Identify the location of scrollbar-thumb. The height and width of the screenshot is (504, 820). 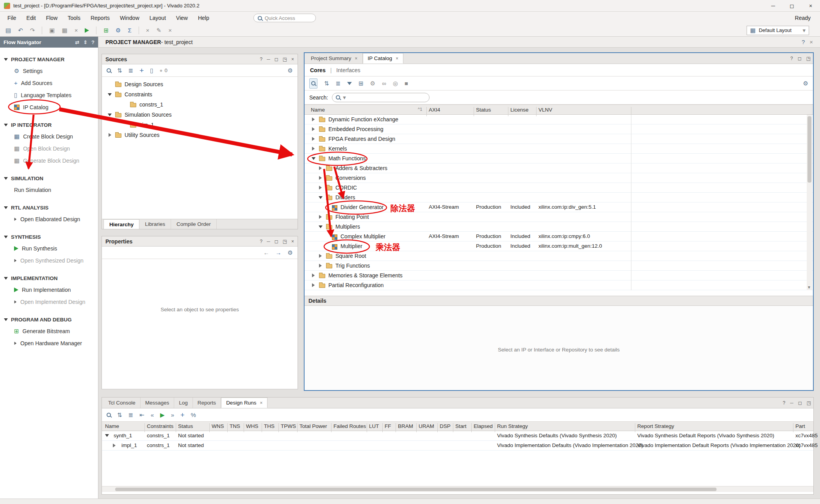
(416, 489).